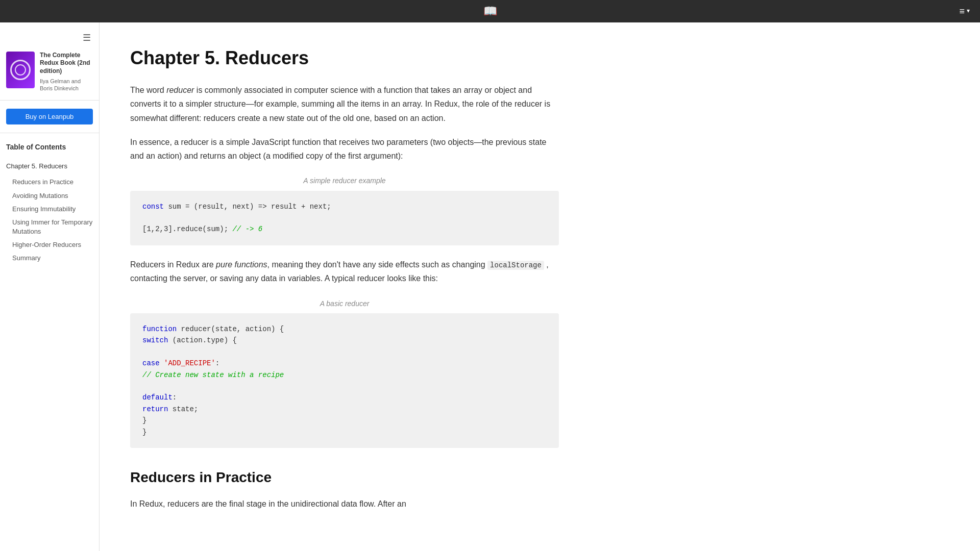 The image size is (980, 551). What do you see at coordinates (345, 181) in the screenshot?
I see `code-caption-1: A simple reducer example` at bounding box center [345, 181].